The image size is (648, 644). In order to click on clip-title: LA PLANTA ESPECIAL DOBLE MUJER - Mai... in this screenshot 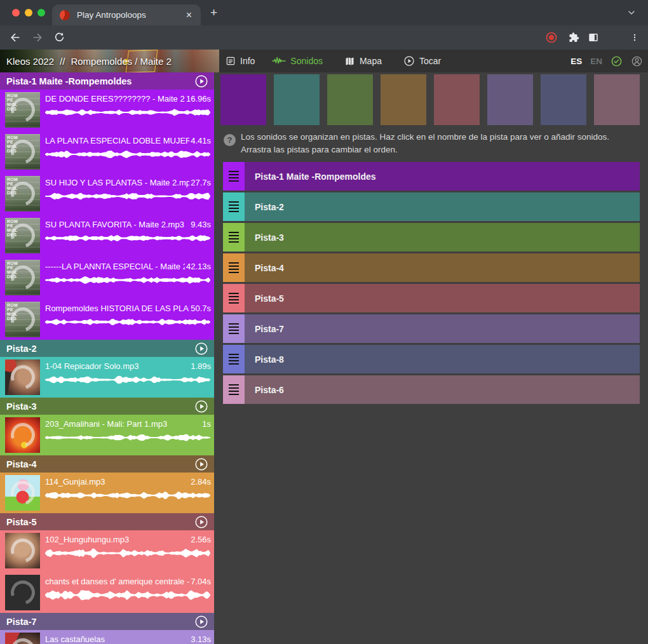, I will do `click(117, 141)`.